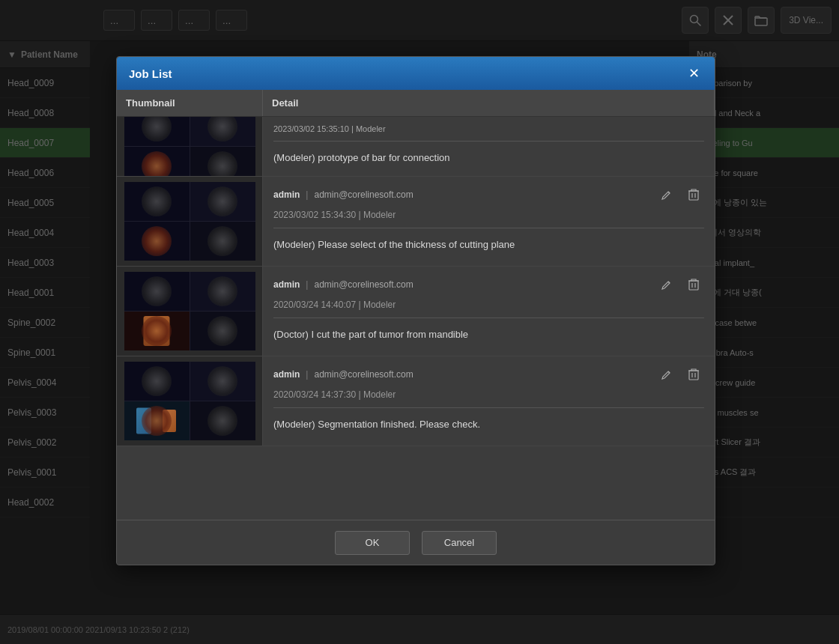 Image resolution: width=839 pixels, height=644 pixels. I want to click on job-user-4: admin, so click(286, 374).